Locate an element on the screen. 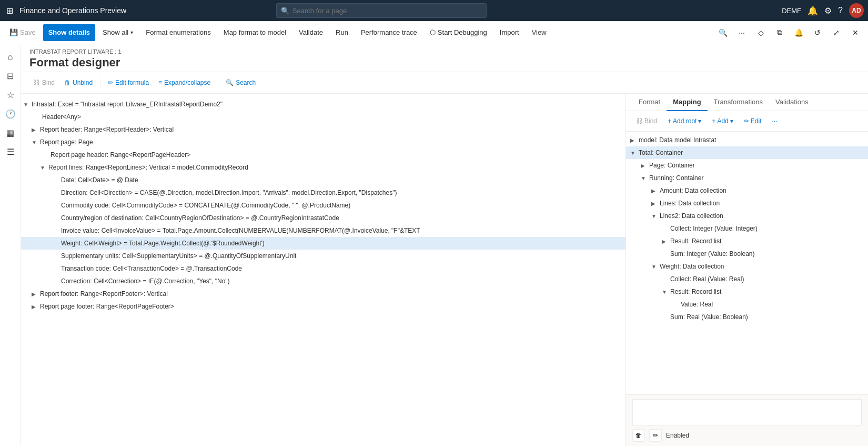  global-search-bar: 🔍 is located at coordinates (381, 11).